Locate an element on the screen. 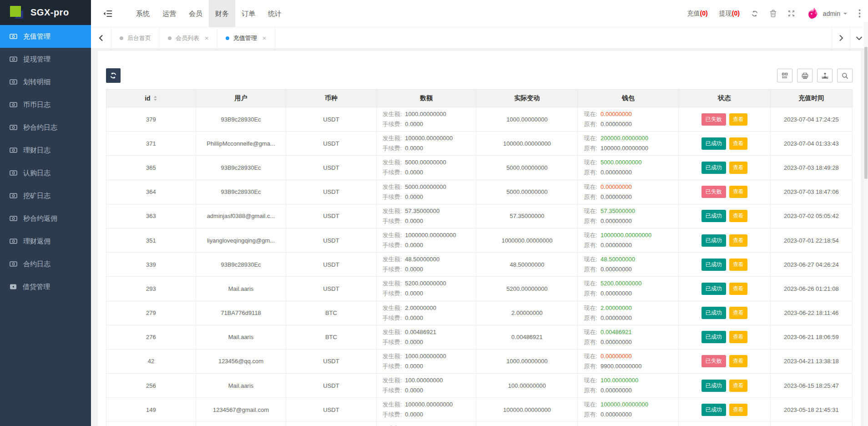  scrollbar is located at coordinates (866, 224).